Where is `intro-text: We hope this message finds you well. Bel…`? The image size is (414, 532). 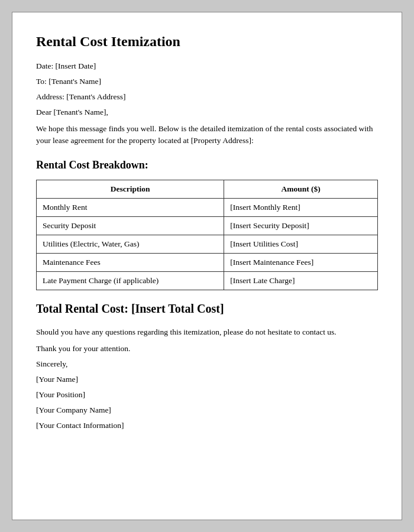 intro-text: We hope this message finds you well. Bel… is located at coordinates (207, 135).